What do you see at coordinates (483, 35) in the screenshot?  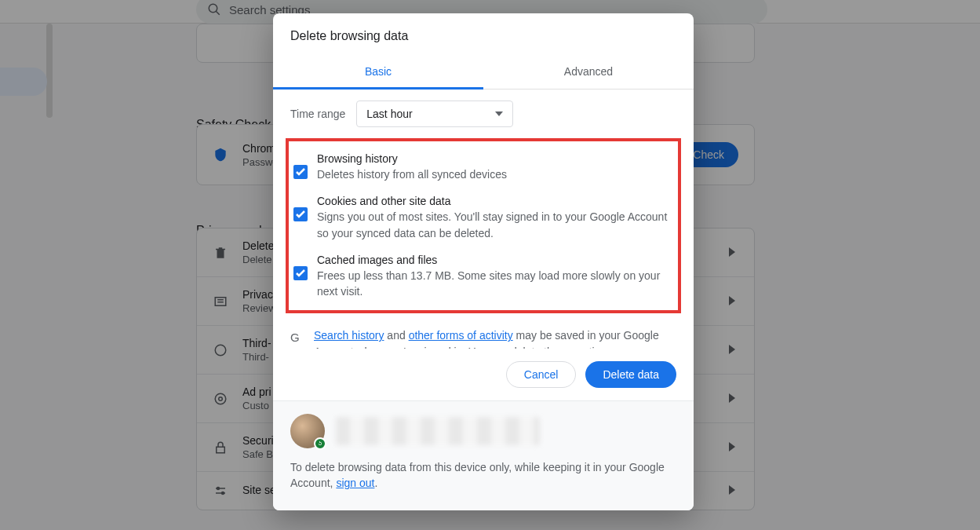 I see `dialog-title: Delete browsing data` at bounding box center [483, 35].